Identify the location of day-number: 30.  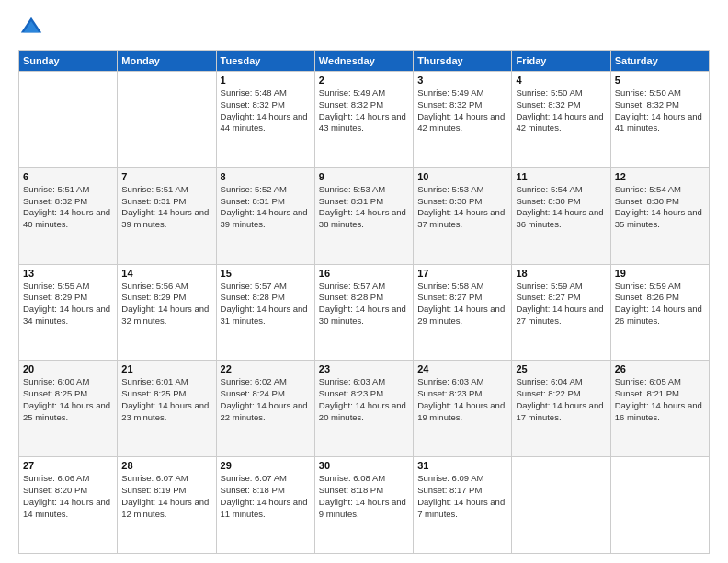
(364, 465).